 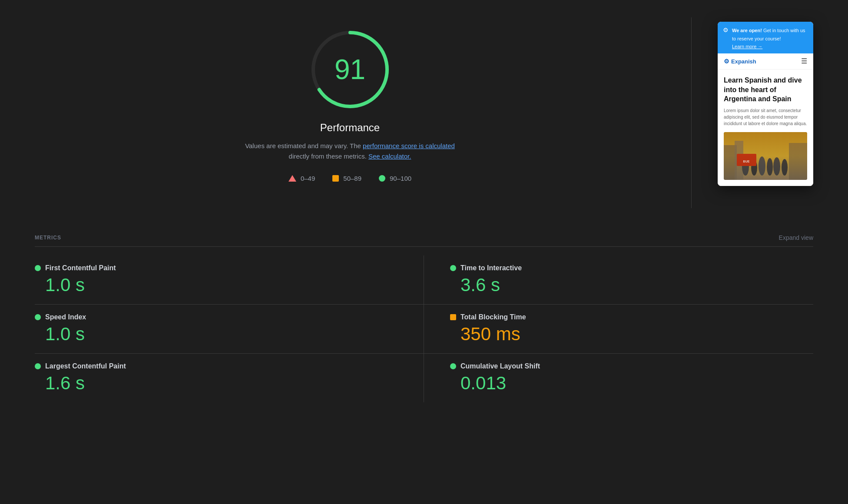 What do you see at coordinates (216, 285) in the screenshot?
I see `metric-fcp-value: 1.0 s` at bounding box center [216, 285].